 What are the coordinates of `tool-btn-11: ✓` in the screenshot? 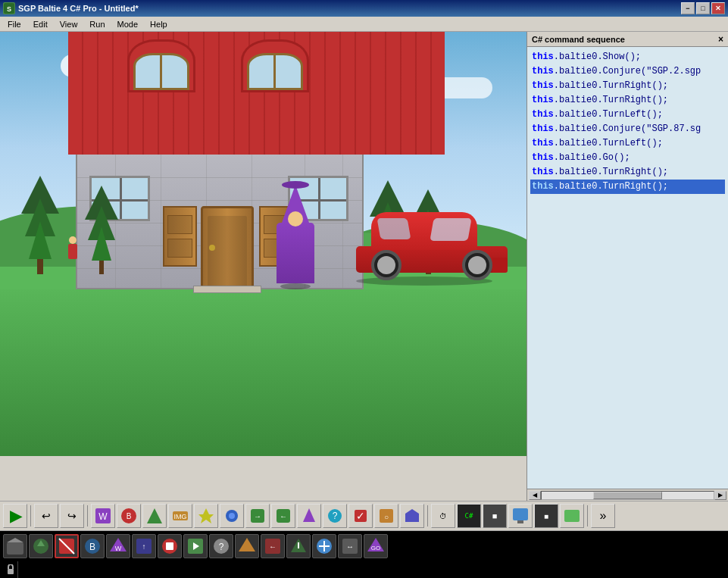 It's located at (361, 516).